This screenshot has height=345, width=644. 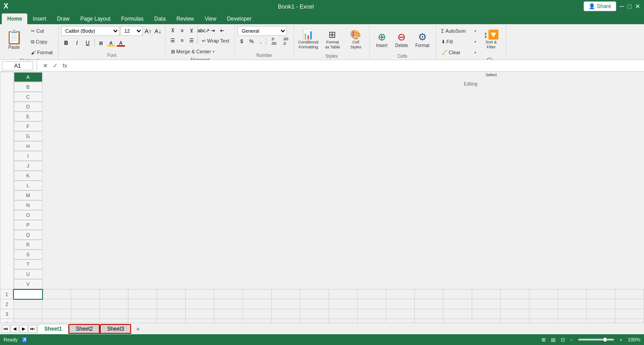 What do you see at coordinates (229, 321) in the screenshot?
I see `cell-H4` at bounding box center [229, 321].